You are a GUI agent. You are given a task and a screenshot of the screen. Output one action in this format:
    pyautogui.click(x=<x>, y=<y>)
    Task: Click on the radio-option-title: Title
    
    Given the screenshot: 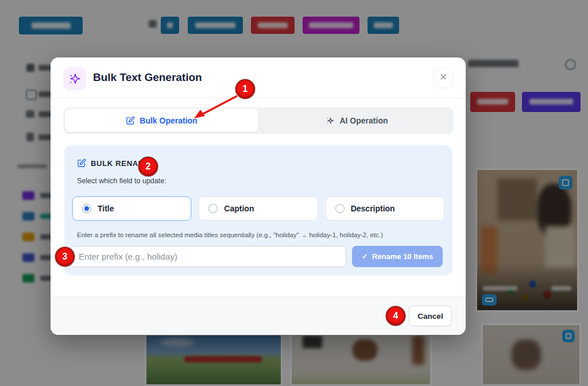 What is the action you would take?
    pyautogui.click(x=132, y=209)
    